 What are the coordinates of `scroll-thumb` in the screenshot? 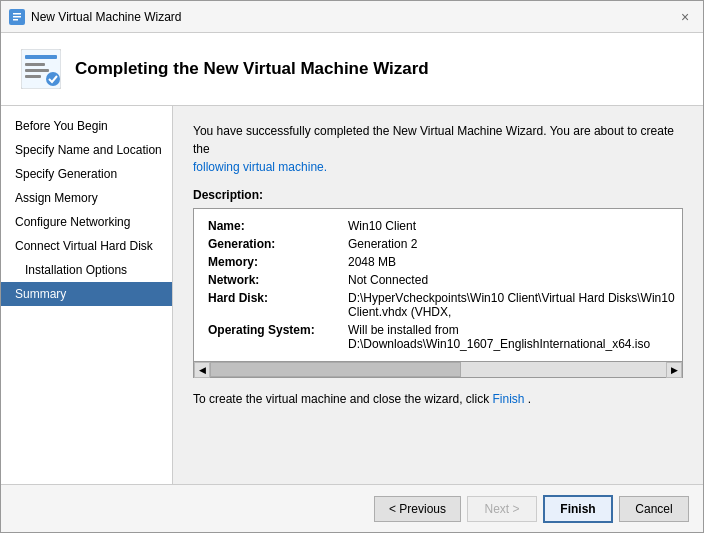 It's located at (336, 370).